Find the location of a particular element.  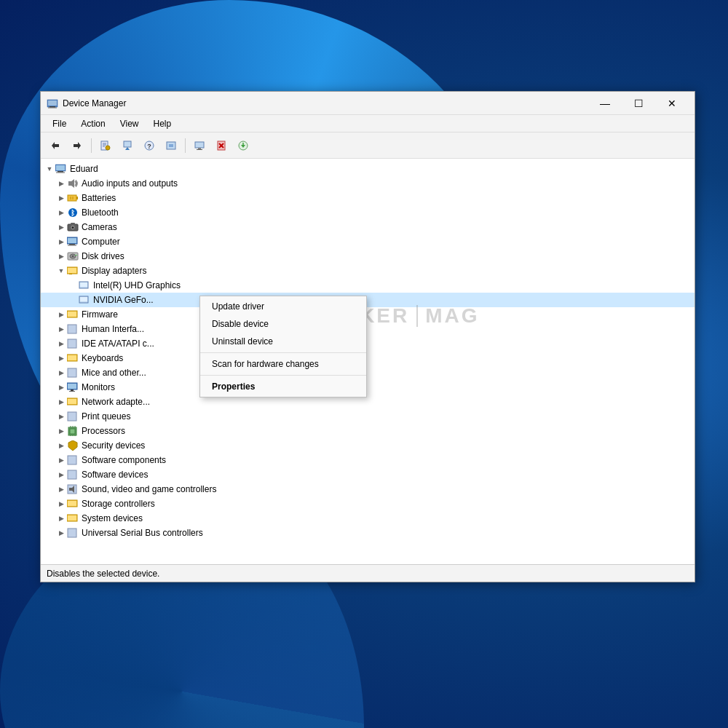

ide-expander: ▶ is located at coordinates (61, 344).